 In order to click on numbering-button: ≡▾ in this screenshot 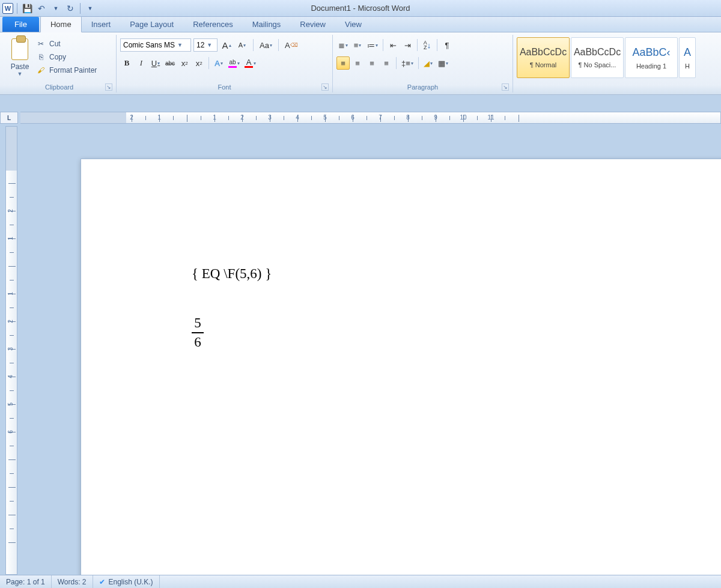, I will do `click(357, 45)`.